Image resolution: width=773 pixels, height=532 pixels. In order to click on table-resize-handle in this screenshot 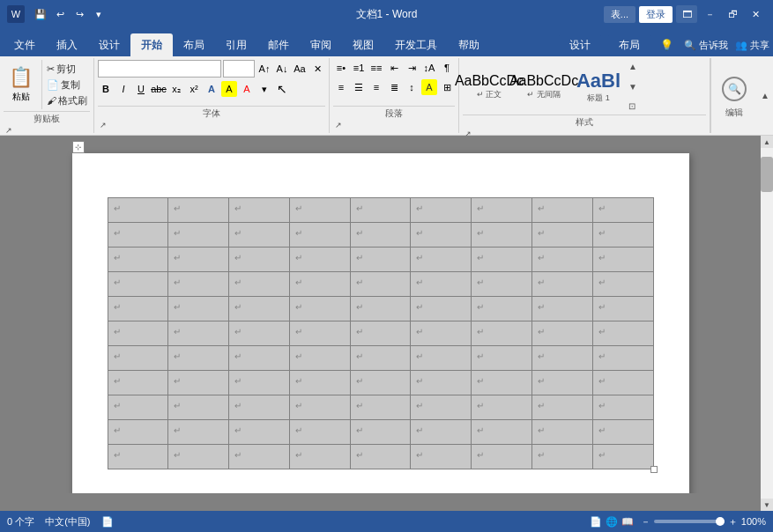, I will do `click(654, 469)`.